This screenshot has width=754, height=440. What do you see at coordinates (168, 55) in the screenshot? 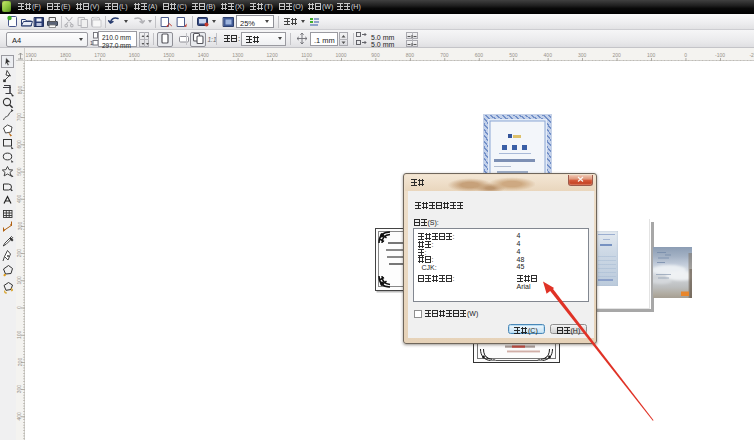
I see `svg-text: 1500` at bounding box center [168, 55].